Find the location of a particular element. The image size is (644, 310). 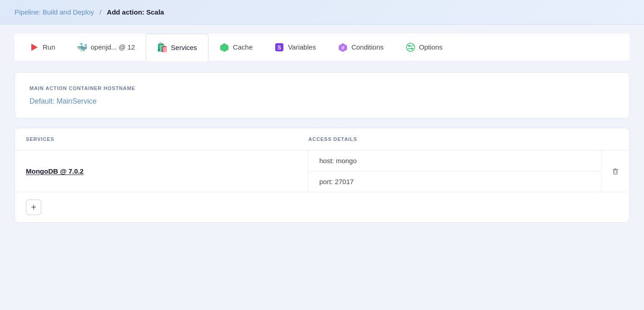

trash-icon is located at coordinates (615, 171).